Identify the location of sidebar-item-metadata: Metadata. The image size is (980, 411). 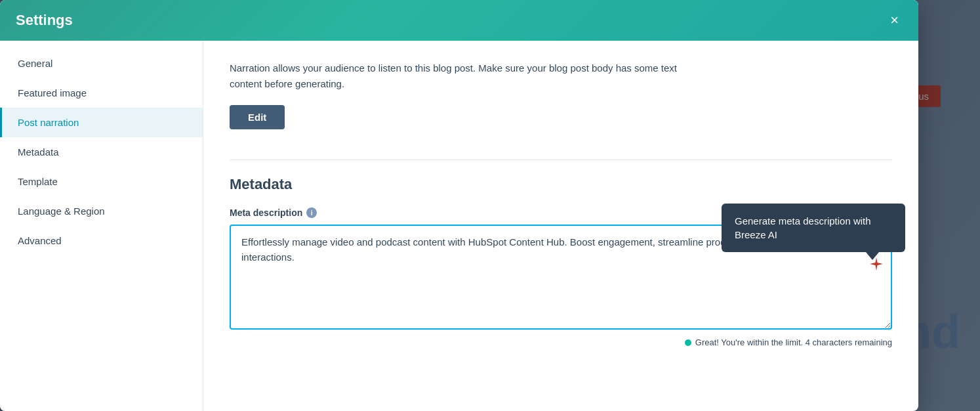
(101, 152).